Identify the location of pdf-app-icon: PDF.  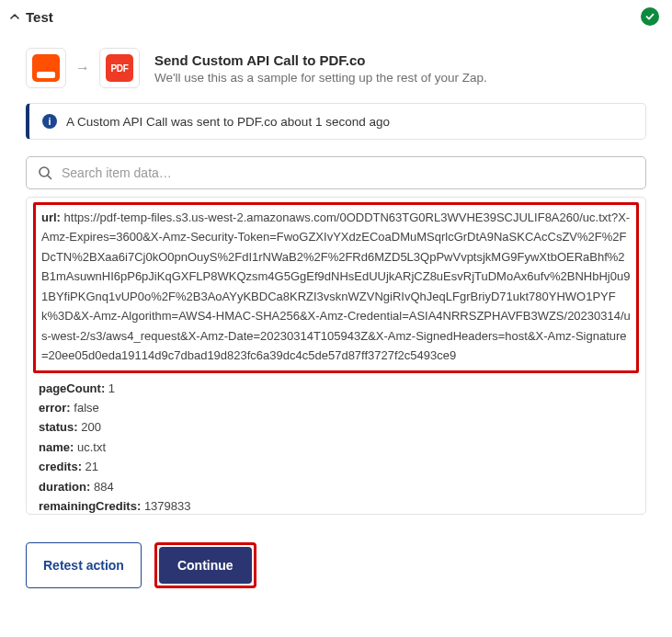
(120, 68).